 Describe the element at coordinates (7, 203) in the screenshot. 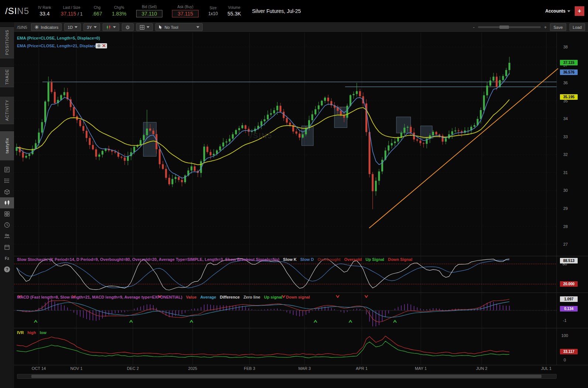

I see `chart-icon` at that location.